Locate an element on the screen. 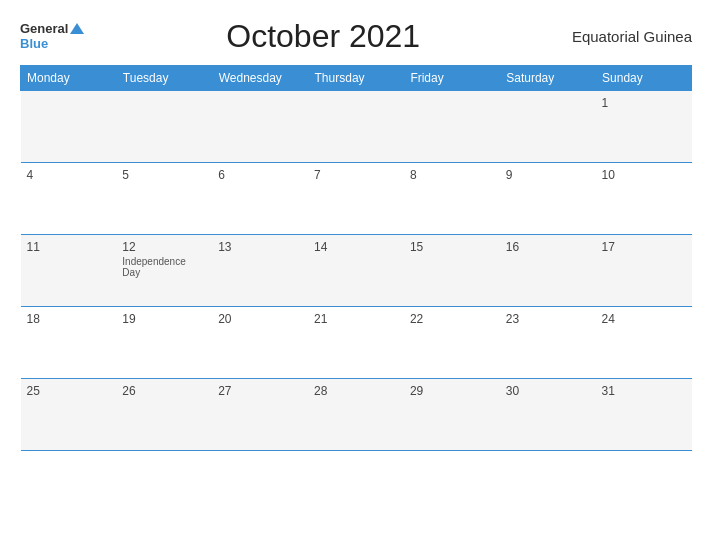  calendar-week-3: 1112Independence Day1314151617 is located at coordinates (356, 271).